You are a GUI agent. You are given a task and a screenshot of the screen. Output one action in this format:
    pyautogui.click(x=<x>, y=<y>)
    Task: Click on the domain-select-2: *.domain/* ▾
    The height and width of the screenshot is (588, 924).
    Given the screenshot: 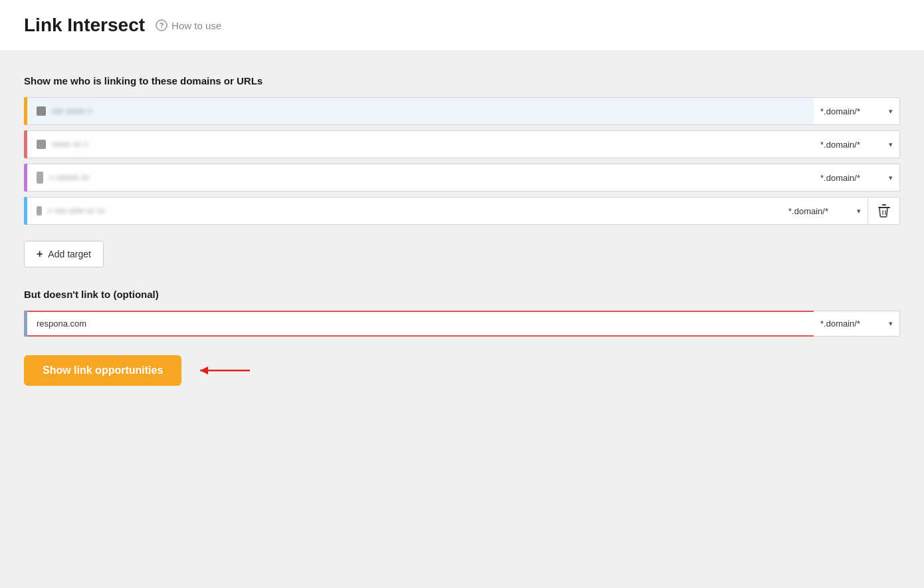 What is the action you would take?
    pyautogui.click(x=857, y=144)
    